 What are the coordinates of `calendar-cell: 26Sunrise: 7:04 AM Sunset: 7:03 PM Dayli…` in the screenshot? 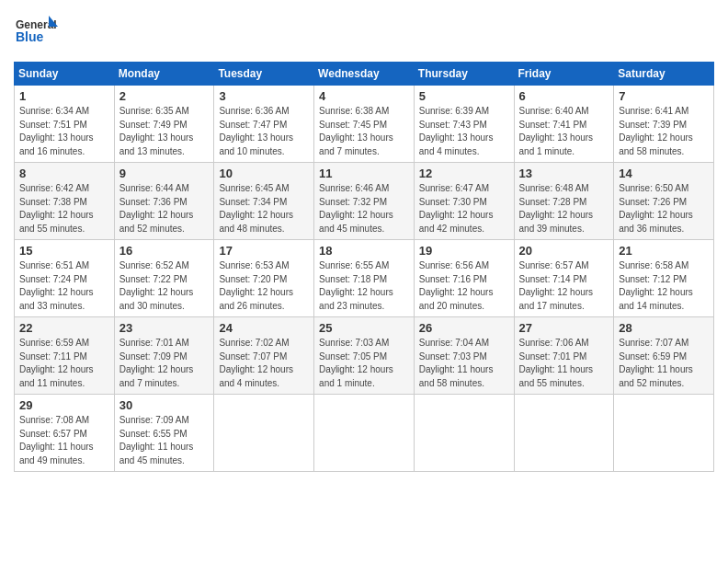 It's located at (463, 356).